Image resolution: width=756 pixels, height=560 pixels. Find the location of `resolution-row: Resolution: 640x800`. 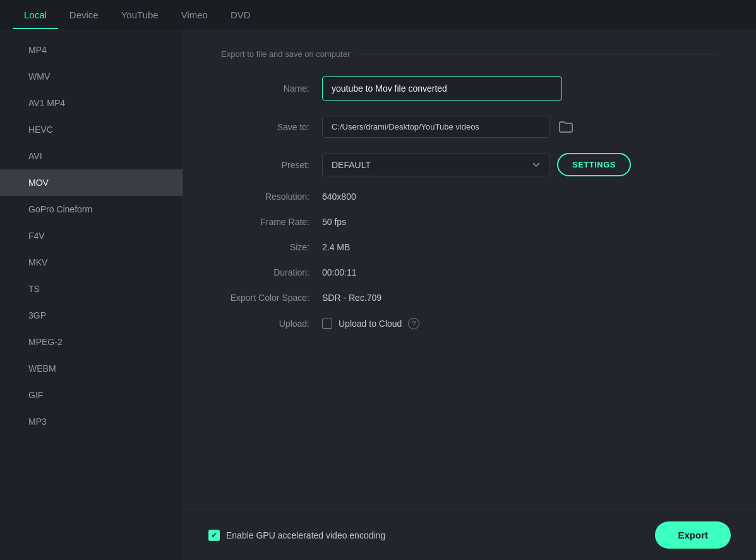

resolution-row: Resolution: 640x800 is located at coordinates (470, 197).